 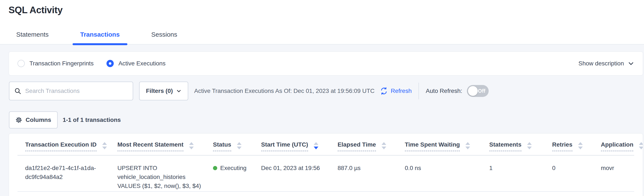 What do you see at coordinates (576, 144) in the screenshot?
I see `column-header-retries: Retries` at bounding box center [576, 144].